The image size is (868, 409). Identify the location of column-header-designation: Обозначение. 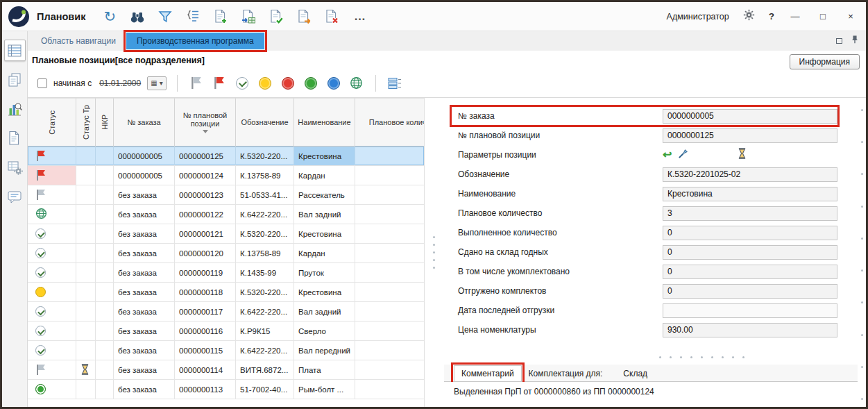
(265, 122).